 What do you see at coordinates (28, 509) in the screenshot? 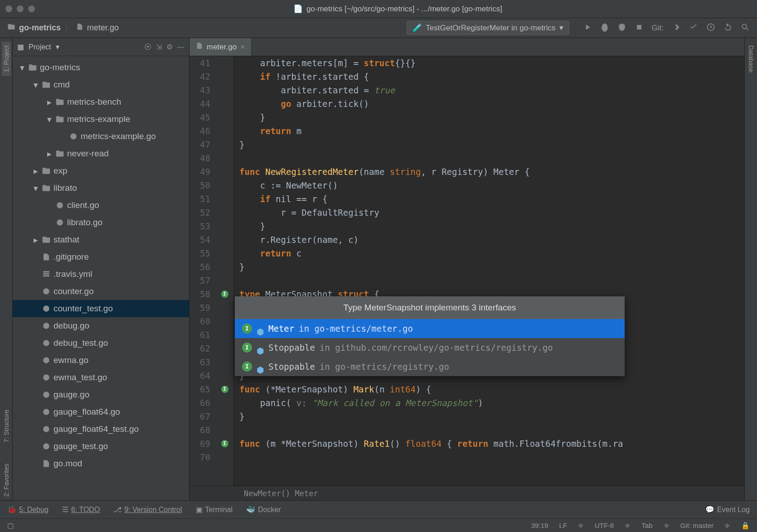
I see `debug-tool-tab: 🐞 5: Debug` at bounding box center [28, 509].